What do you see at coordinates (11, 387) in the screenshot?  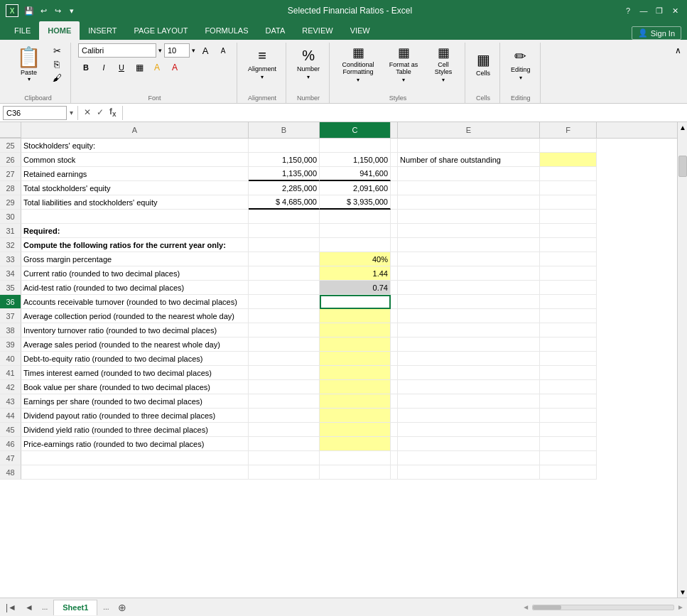 I see `row-number: 42` at bounding box center [11, 387].